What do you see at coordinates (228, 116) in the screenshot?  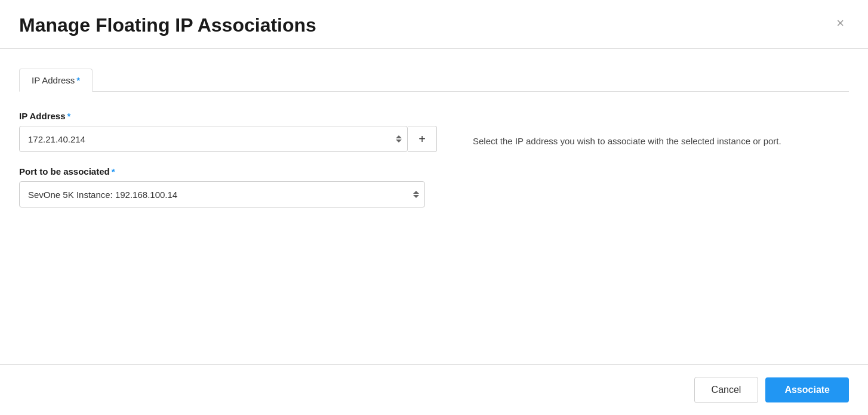 I see `ip-address-label: IP Address*` at bounding box center [228, 116].